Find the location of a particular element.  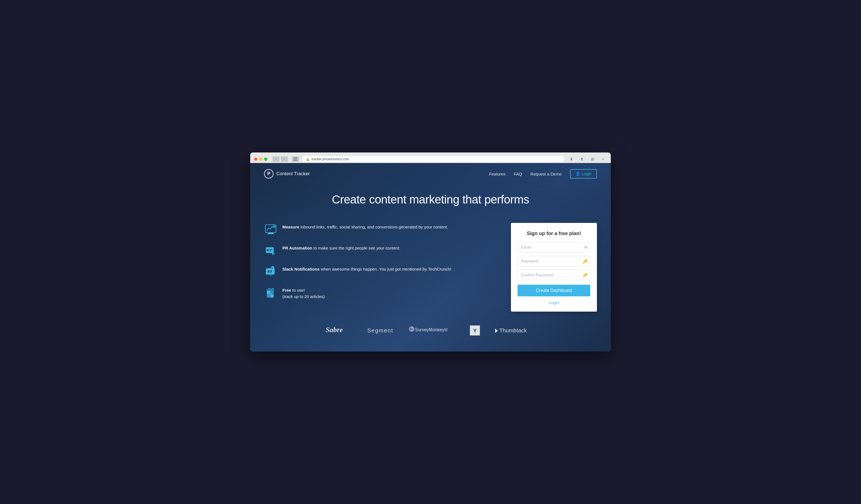

sidebar-icon is located at coordinates (295, 159).